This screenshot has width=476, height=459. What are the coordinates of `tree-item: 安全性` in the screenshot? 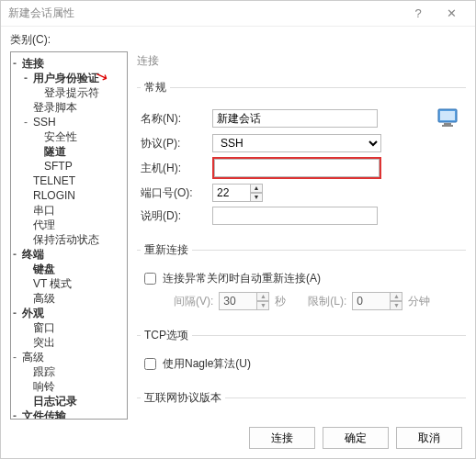 It's located at (69, 137).